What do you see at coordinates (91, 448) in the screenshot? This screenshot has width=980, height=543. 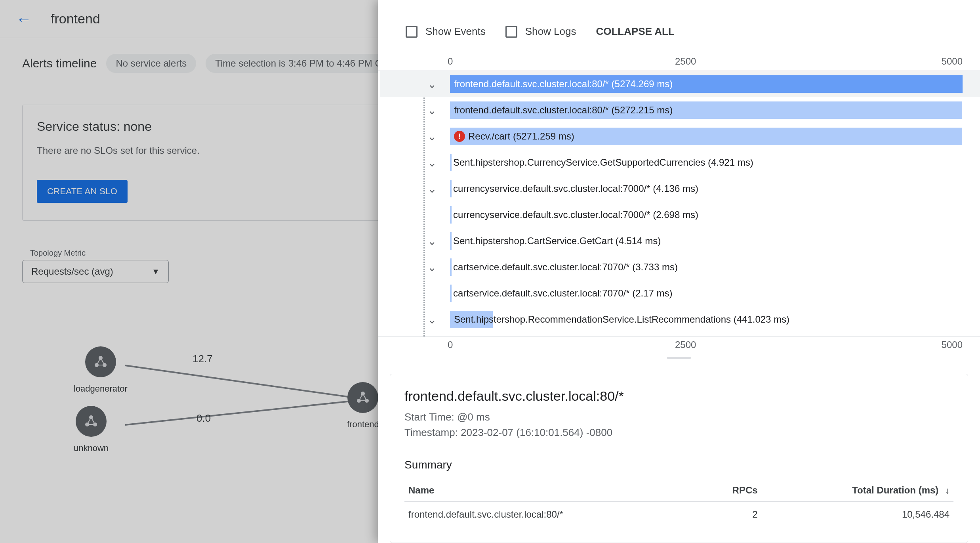 I see `node-label: unknown` at bounding box center [91, 448].